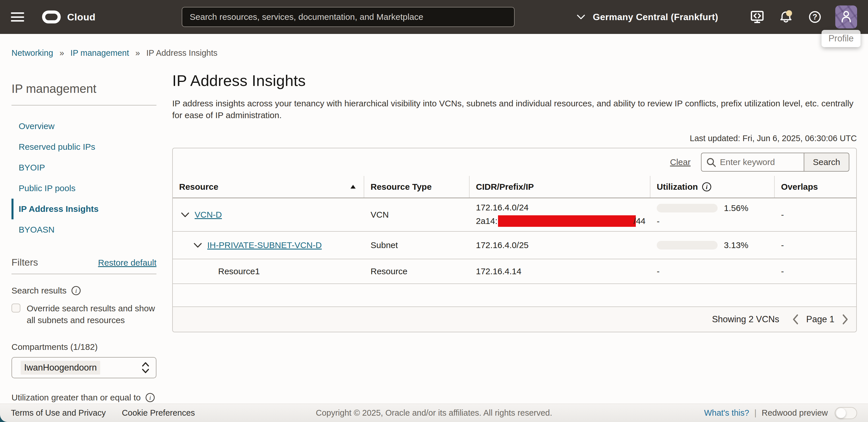 This screenshot has height=422, width=868. Describe the element at coordinates (757, 17) in the screenshot. I see `cloud-shell-icon` at that location.